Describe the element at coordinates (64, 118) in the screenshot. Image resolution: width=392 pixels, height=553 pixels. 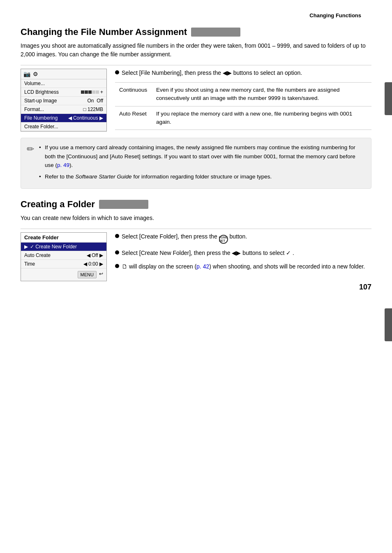
I see `menu-row-filenumbering: File Numbering ◀ Continuous ▶` at that location.